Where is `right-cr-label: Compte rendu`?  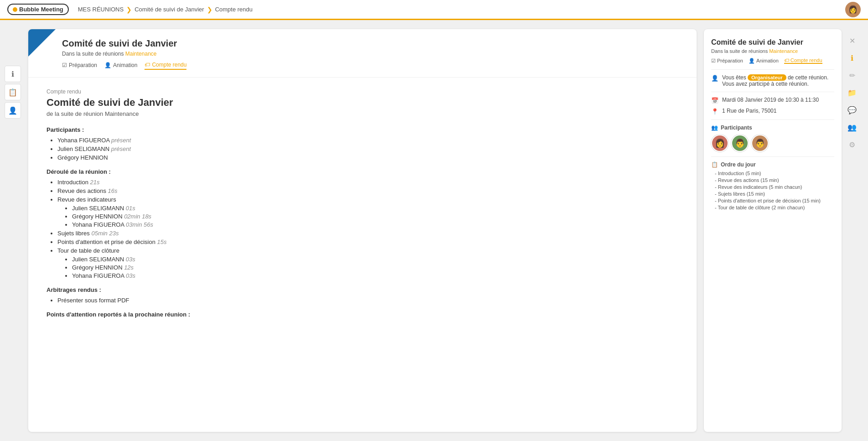
right-cr-label: Compte rendu is located at coordinates (806, 60).